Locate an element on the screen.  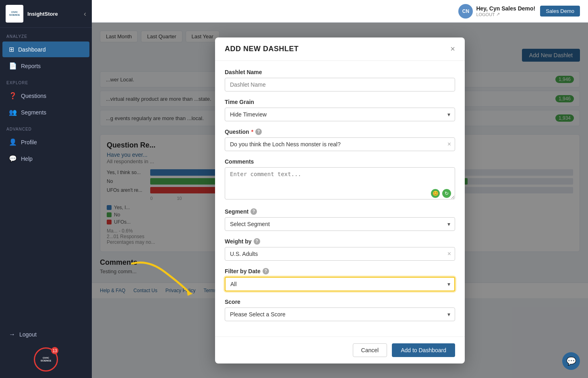
comments-textarea is located at coordinates (340, 183).